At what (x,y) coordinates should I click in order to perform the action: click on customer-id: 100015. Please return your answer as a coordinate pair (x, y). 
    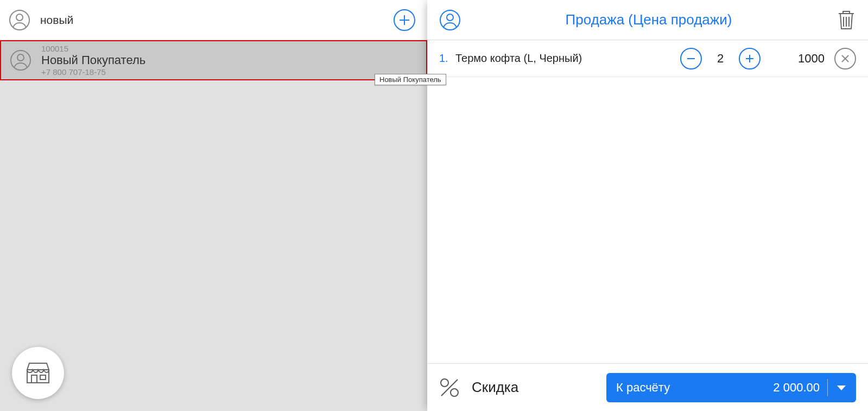
    Looking at the image, I should click on (93, 49).